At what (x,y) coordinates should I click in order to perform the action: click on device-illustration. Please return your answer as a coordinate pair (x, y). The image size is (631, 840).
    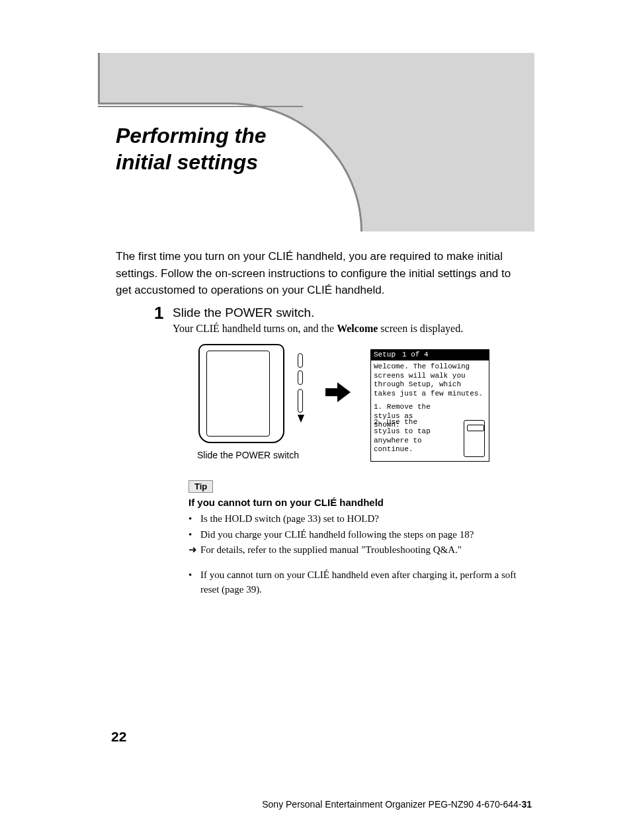
    Looking at the image, I should click on (248, 394).